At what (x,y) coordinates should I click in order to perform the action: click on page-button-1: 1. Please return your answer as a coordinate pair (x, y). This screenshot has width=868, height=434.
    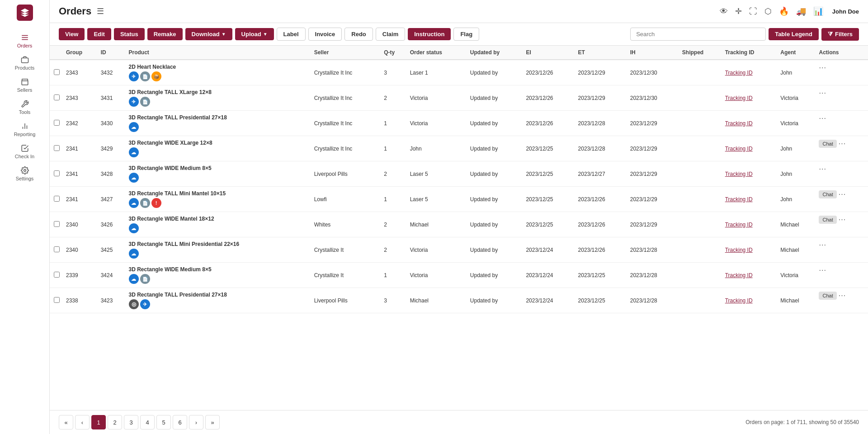
    Looking at the image, I should click on (99, 422).